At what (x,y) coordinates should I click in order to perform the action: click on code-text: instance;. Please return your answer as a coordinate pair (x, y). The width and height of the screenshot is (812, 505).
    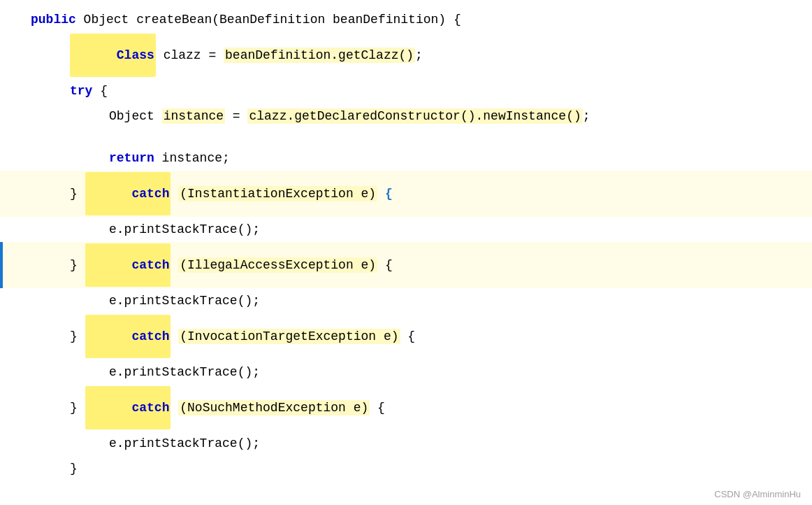
    Looking at the image, I should click on (192, 158).